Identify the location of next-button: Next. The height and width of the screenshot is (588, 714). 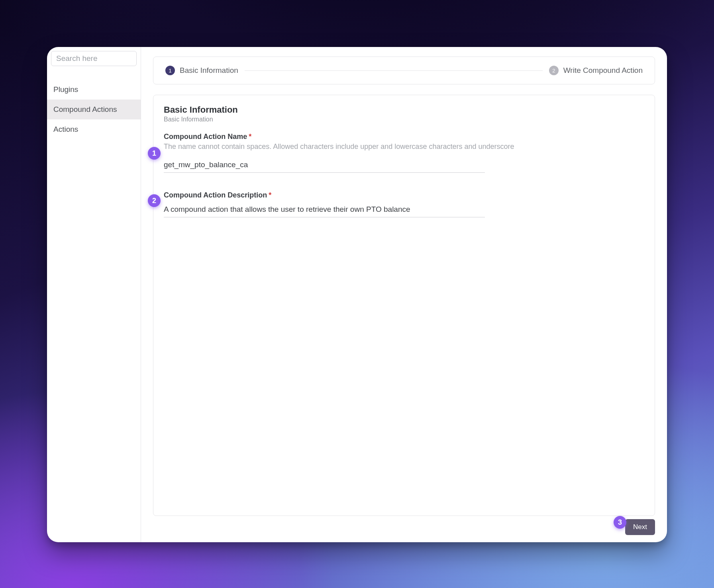
(640, 527).